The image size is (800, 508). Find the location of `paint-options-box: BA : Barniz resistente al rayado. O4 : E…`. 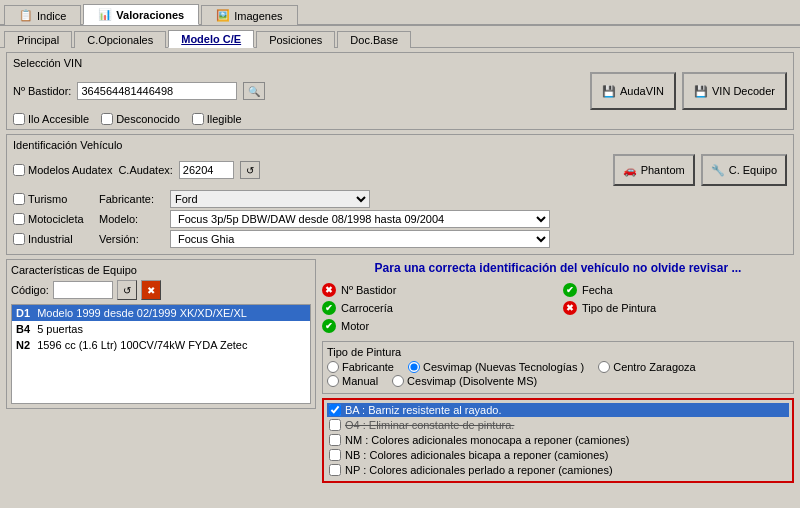

paint-options-box: BA : Barniz resistente al rayado. O4 : E… is located at coordinates (558, 440).